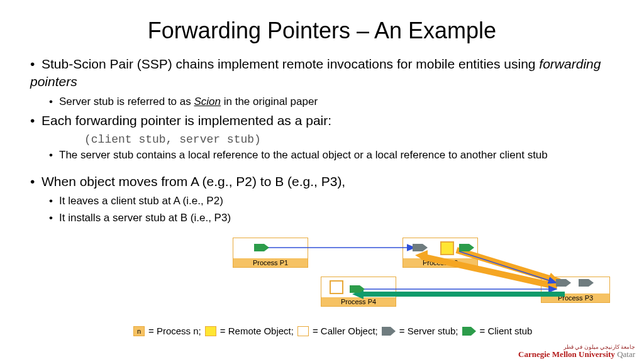 The height and width of the screenshot is (362, 644). Describe the element at coordinates (208, 102) in the screenshot. I see `text-em: Scion` at that location.